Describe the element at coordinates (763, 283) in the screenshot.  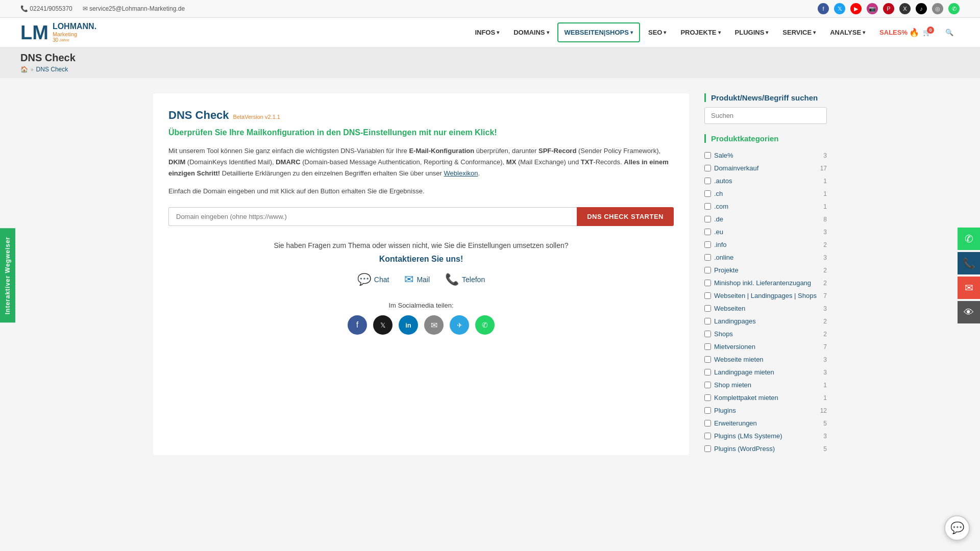
I see `category-link: Minishop inkl. Lieferantenzugang` at that location.